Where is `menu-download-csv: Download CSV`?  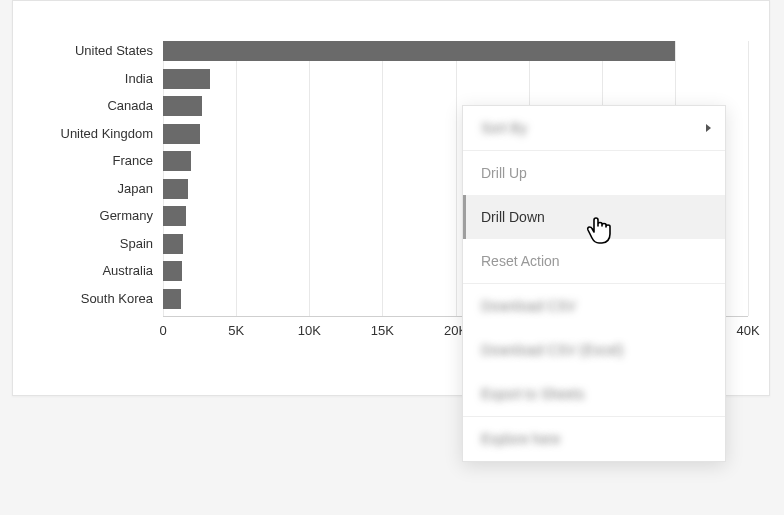
menu-download-csv: Download CSV is located at coordinates (594, 306).